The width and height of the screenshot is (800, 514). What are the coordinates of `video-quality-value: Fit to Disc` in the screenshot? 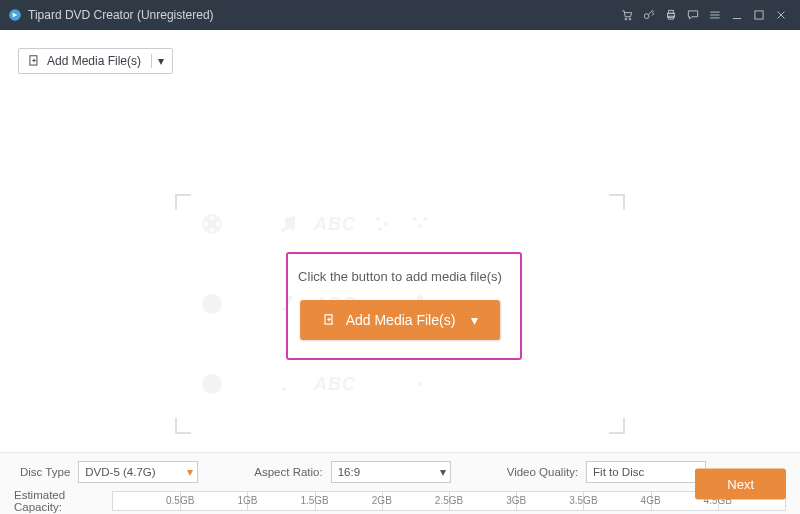 It's located at (618, 472).